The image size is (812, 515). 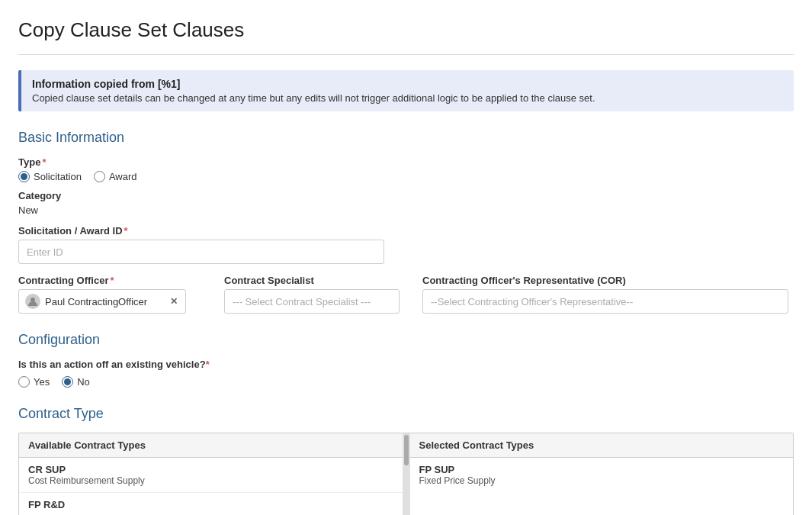 I want to click on officer-name: Paul ContractingOfficer, so click(x=104, y=302).